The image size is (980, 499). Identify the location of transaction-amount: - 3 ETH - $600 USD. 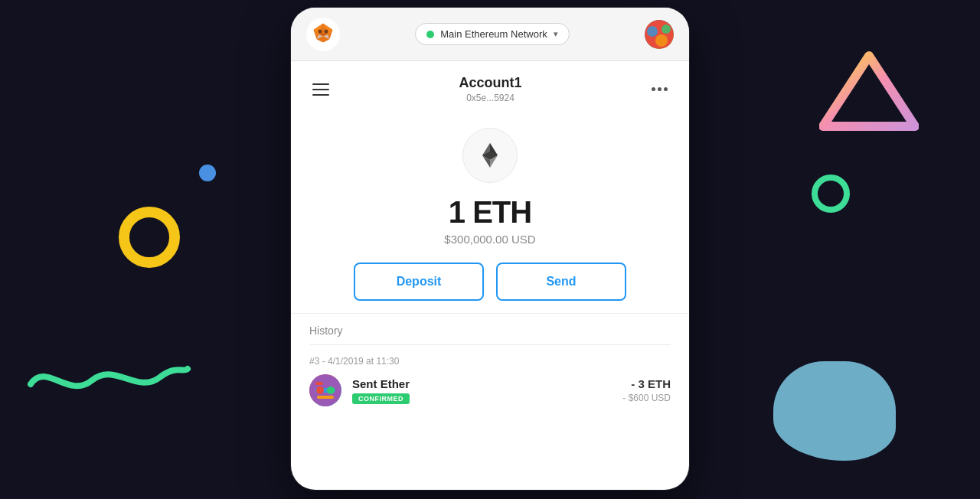
(646, 390).